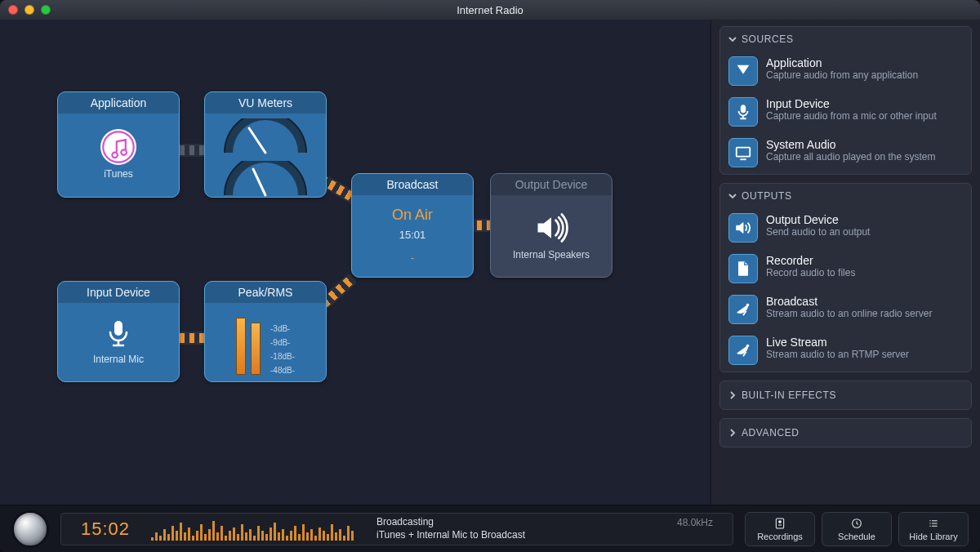 Image resolution: width=980 pixels, height=552 pixels. I want to click on node-caption: Internal Mic, so click(118, 359).